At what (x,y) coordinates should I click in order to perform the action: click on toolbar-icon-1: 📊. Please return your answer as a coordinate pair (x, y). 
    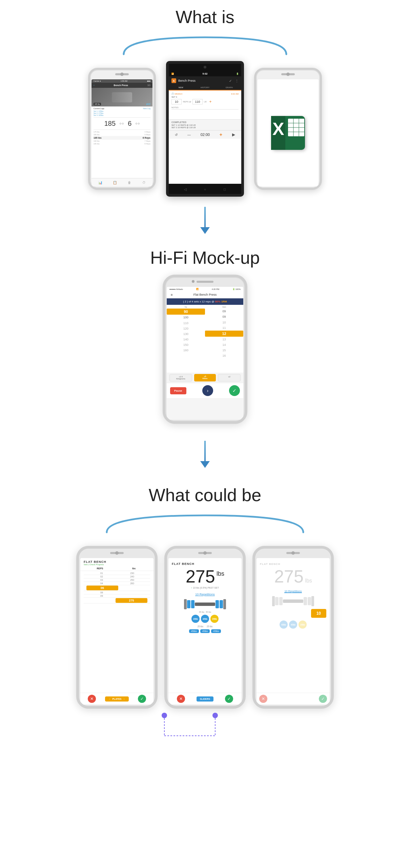
    Looking at the image, I should click on (100, 182).